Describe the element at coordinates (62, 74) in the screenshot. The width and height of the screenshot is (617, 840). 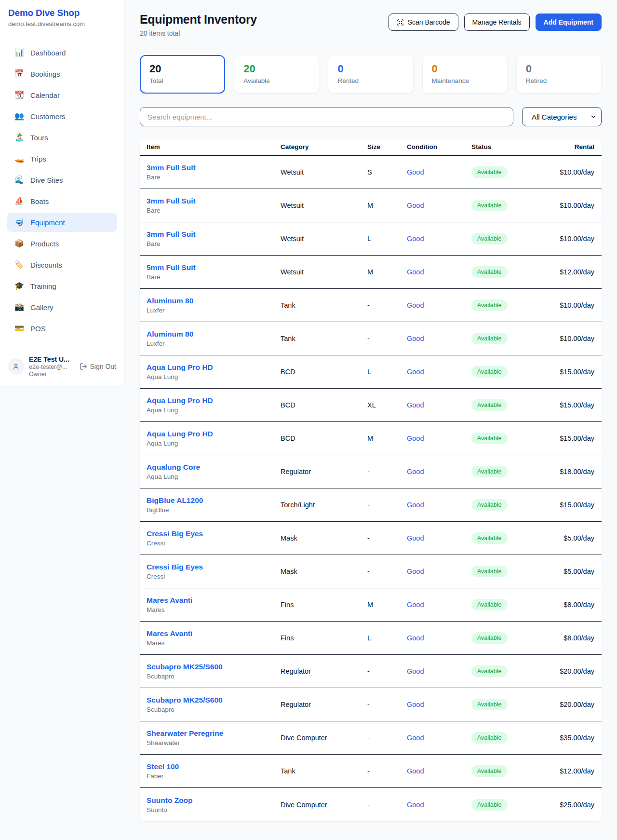
I see `sidebar-item-bookings: 📅 Bookings` at that location.